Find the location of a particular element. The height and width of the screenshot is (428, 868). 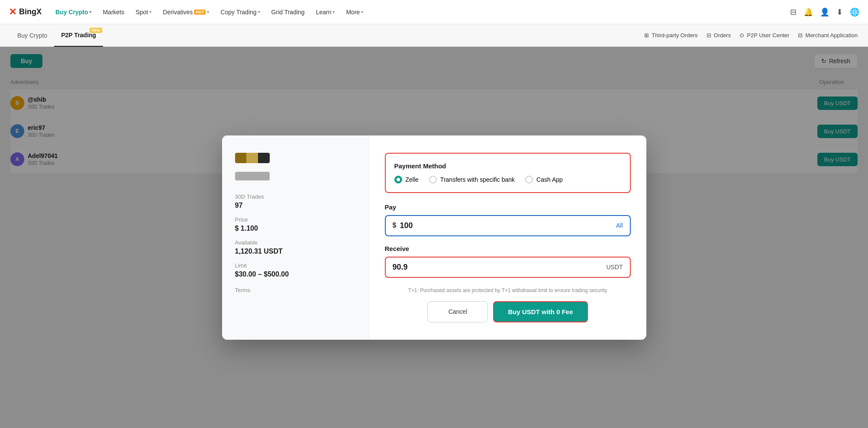

radio-zelle is located at coordinates (398, 180).